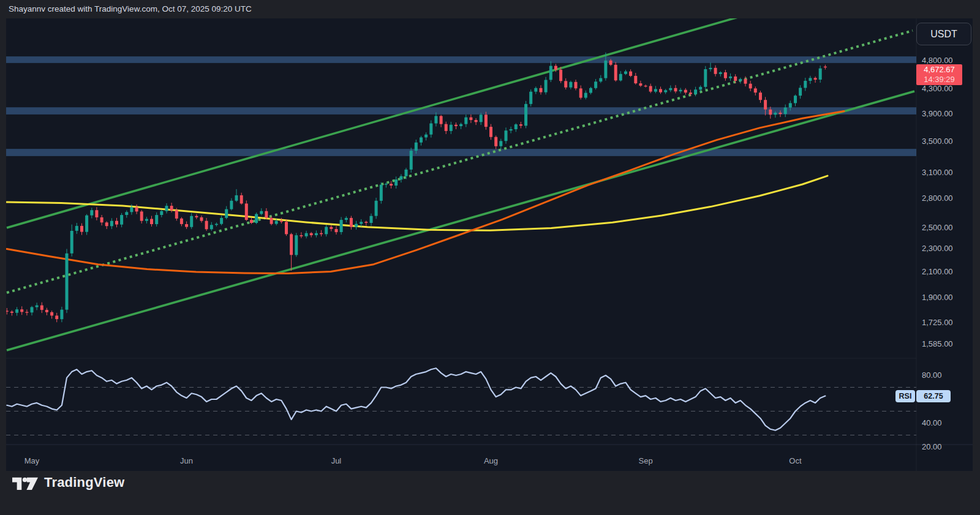  Describe the element at coordinates (937, 60) in the screenshot. I see `price-tick-label: 4,800.00` at that location.